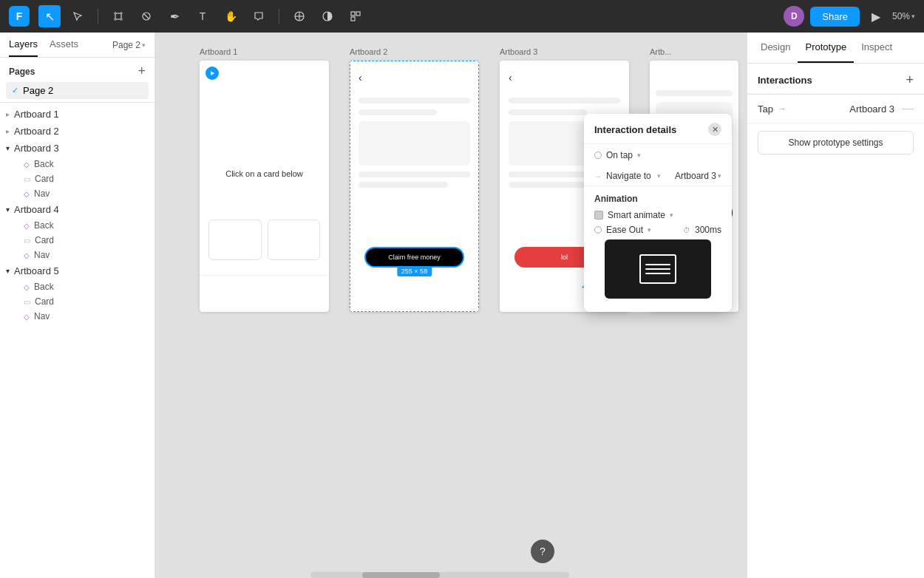 The height and width of the screenshot is (578, 924). I want to click on scrollbar-thumb, so click(401, 575).